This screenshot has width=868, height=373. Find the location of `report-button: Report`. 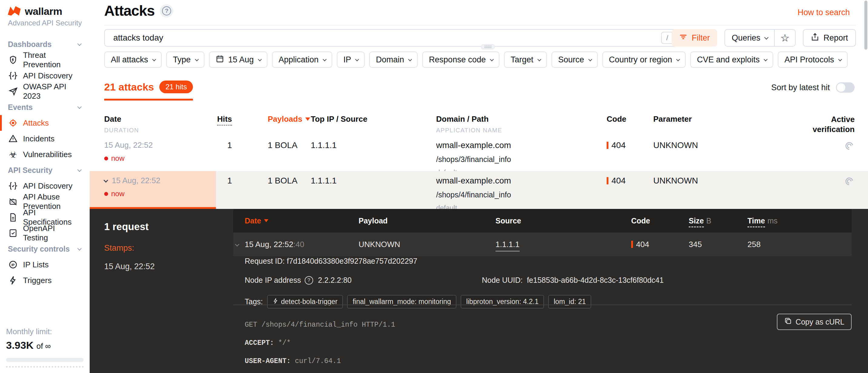

report-button: Report is located at coordinates (830, 38).